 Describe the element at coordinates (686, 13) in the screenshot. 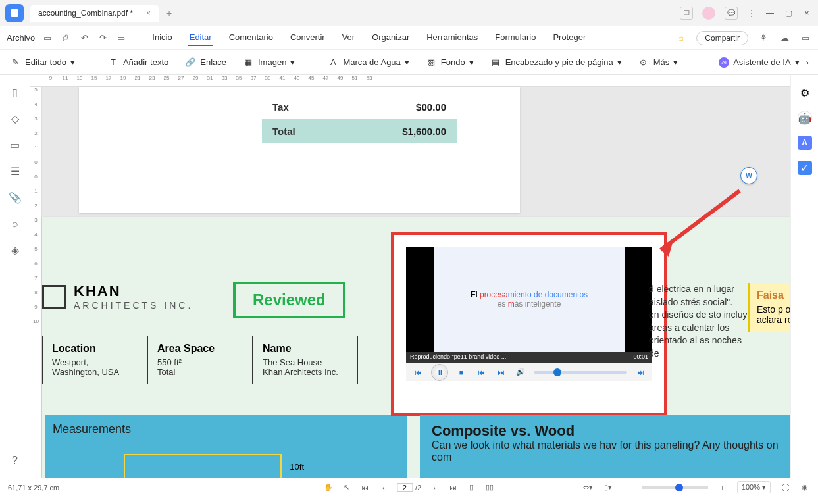

I see `panel-icon: ❐` at that location.